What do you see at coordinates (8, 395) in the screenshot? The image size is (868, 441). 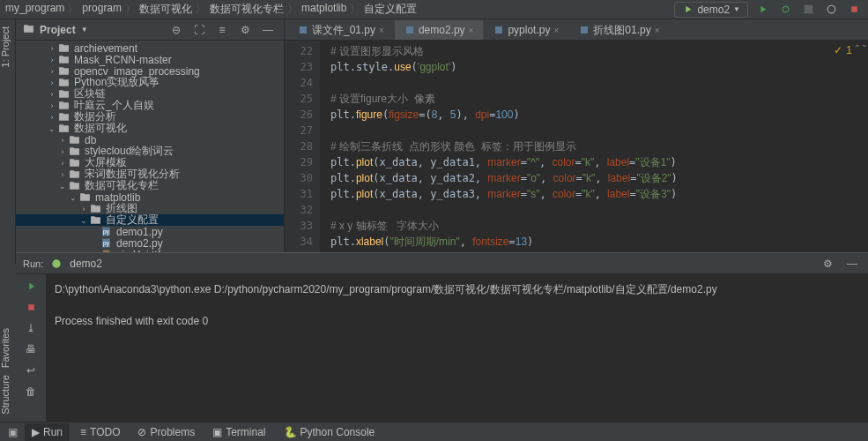 I see `structure-tab: Structure` at bounding box center [8, 395].